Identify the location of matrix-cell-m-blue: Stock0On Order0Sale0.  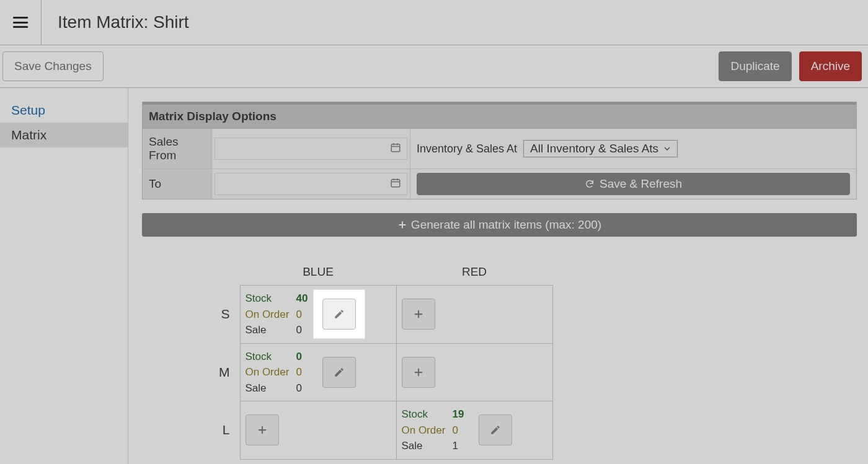
(318, 372).